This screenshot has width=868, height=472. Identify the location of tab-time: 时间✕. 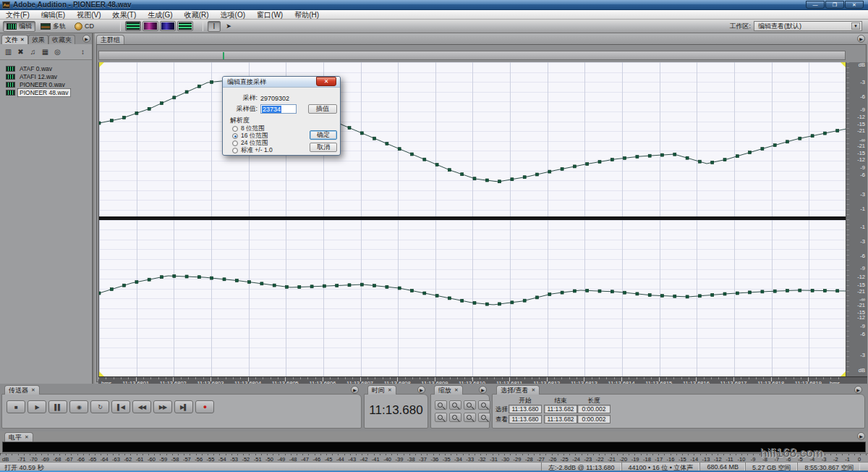
(382, 389).